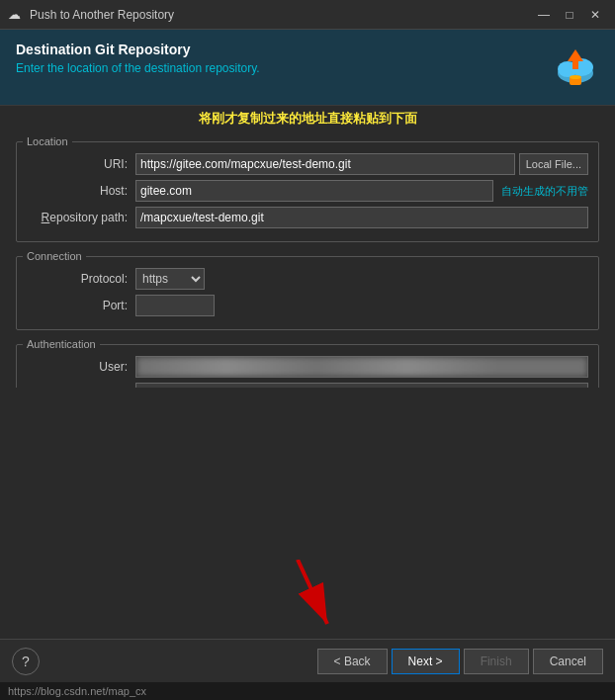 This screenshot has width=615, height=700. What do you see at coordinates (570, 15) in the screenshot?
I see `title-bar-controls: — □ ✕` at bounding box center [570, 15].